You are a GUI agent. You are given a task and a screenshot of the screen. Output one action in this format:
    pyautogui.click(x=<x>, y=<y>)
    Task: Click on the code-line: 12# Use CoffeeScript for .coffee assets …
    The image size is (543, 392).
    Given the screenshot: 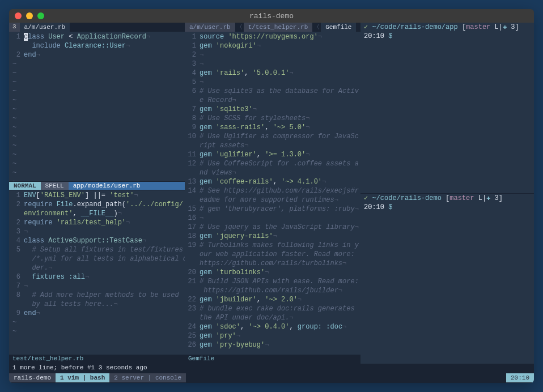 What is the action you would take?
    pyautogui.click(x=273, y=164)
    